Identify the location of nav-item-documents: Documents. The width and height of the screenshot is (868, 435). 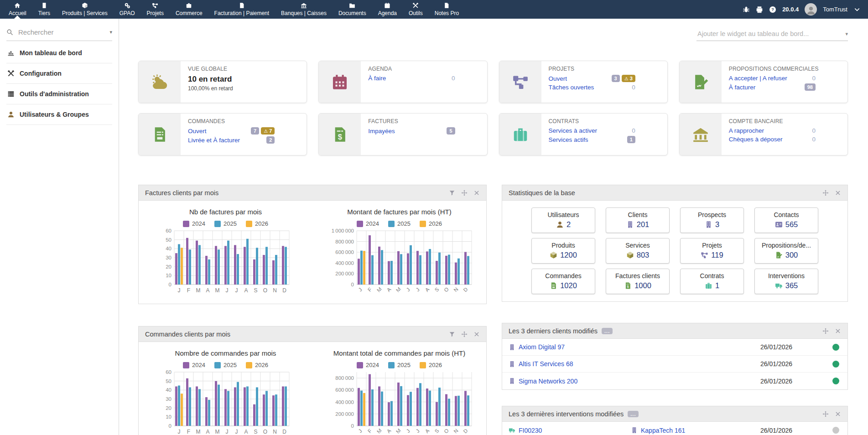
(352, 9).